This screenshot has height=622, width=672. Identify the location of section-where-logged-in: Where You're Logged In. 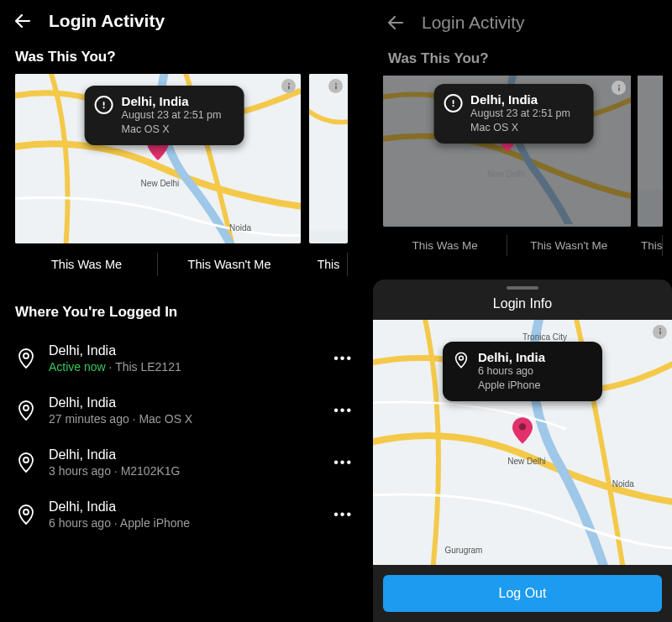
(186, 307).